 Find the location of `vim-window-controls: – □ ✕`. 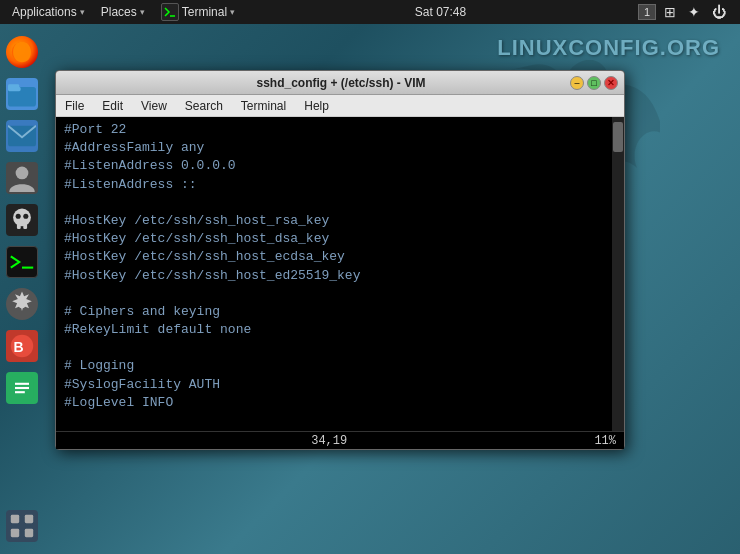

vim-window-controls: – □ ✕ is located at coordinates (594, 83).